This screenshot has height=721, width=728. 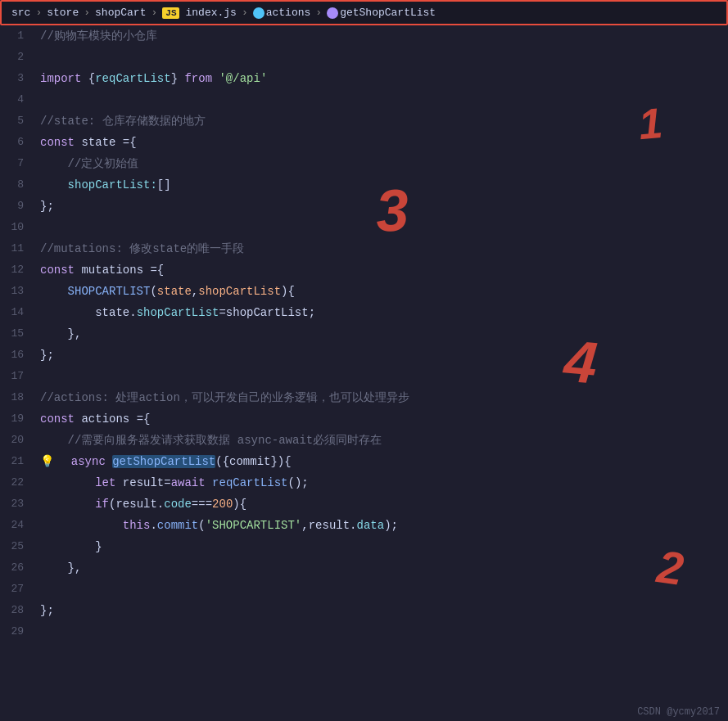 What do you see at coordinates (18, 100) in the screenshot?
I see `line-number: 4` at bounding box center [18, 100].